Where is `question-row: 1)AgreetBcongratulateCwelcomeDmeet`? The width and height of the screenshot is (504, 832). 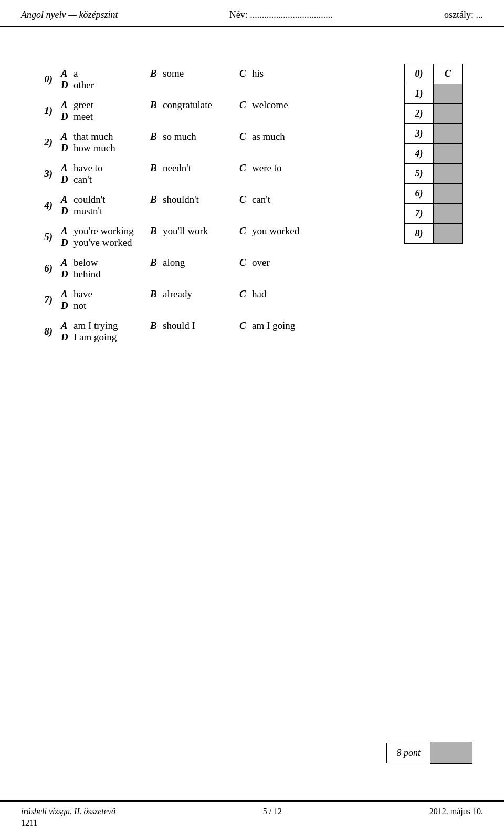 question-row: 1)AgreetBcongratulateCwelcomeDmeet is located at coordinates (213, 111).